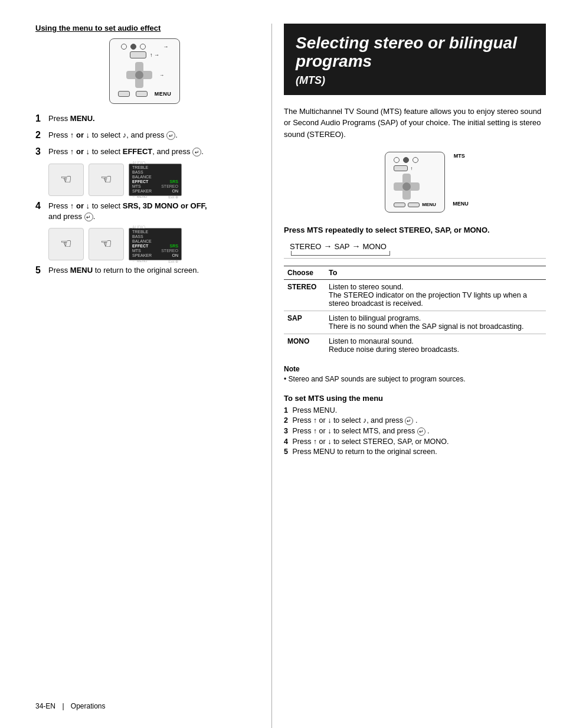 This screenshot has width=563, height=728. Describe the element at coordinates (415, 442) in the screenshot. I see `mts-step-4: 4 Press ↑ or ↓ to select STEREO, SAP, or…` at that location.